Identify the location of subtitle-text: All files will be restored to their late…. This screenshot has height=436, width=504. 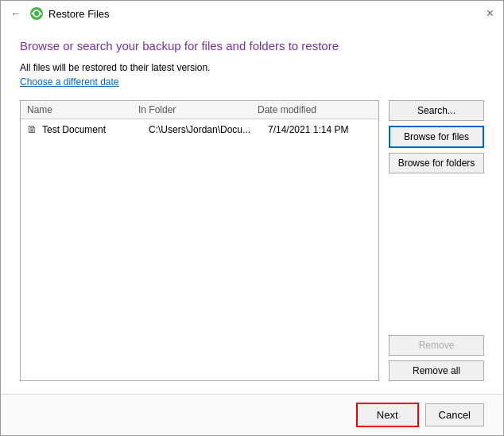
(252, 68).